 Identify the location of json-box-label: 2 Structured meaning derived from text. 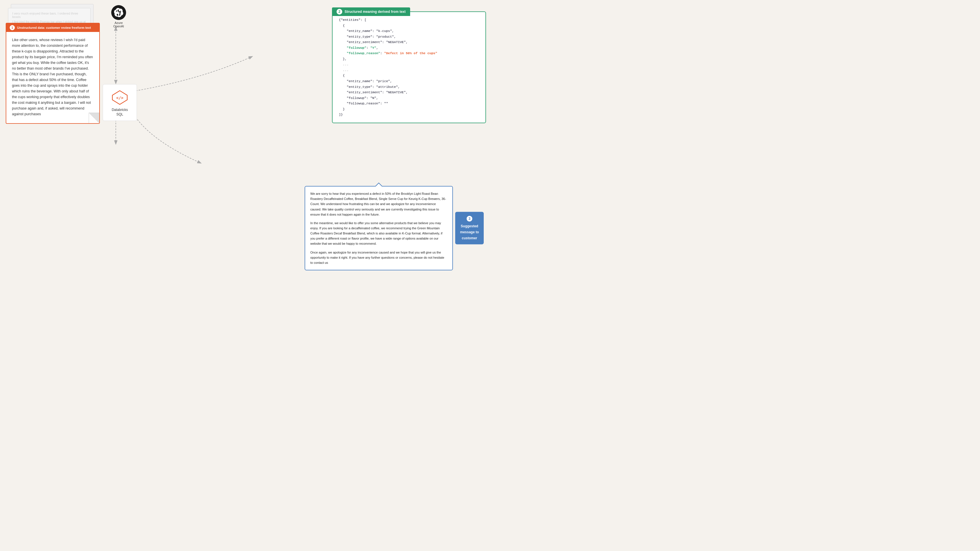
(371, 11).